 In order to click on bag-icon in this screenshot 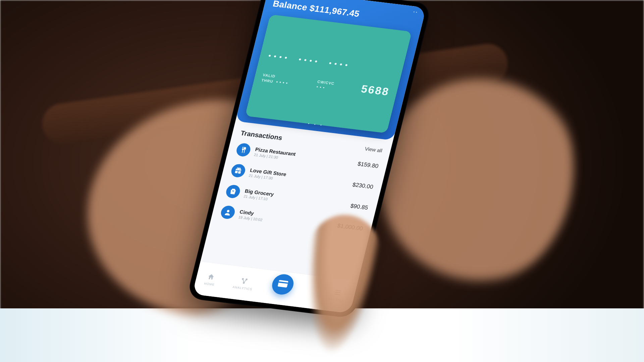, I will do `click(233, 191)`.